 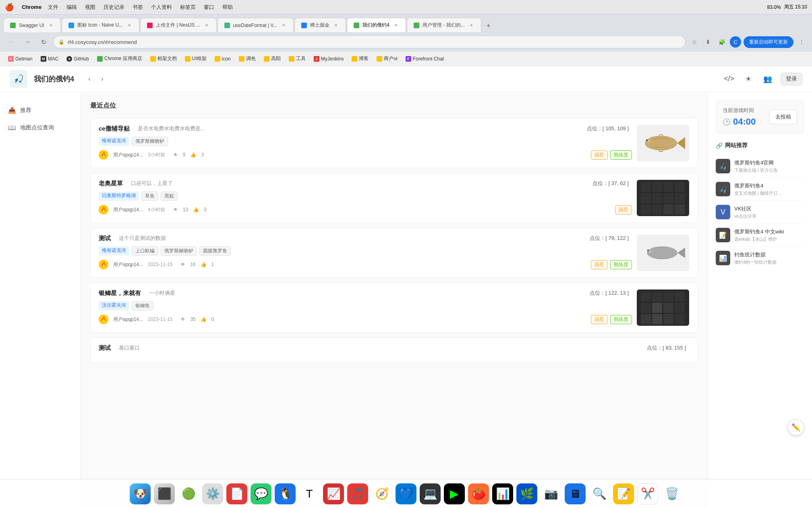 What do you see at coordinates (114, 251) in the screenshot?
I see `tag-3-0: 惟有诺克河` at bounding box center [114, 251].